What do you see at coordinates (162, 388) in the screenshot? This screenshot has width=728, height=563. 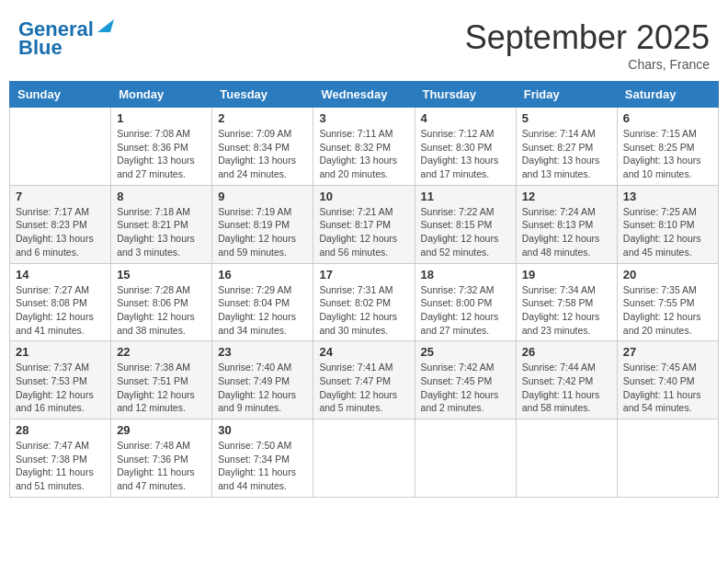 I see `day-info: Sunrise: 7:38 AMSunset: 7:51 PMDaylight:…` at bounding box center [162, 388].